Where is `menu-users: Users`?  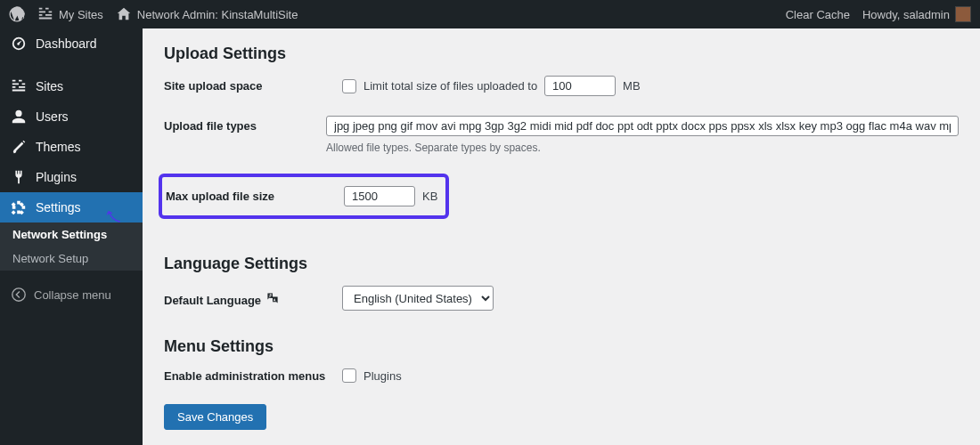 menu-users: Users is located at coordinates (71, 117).